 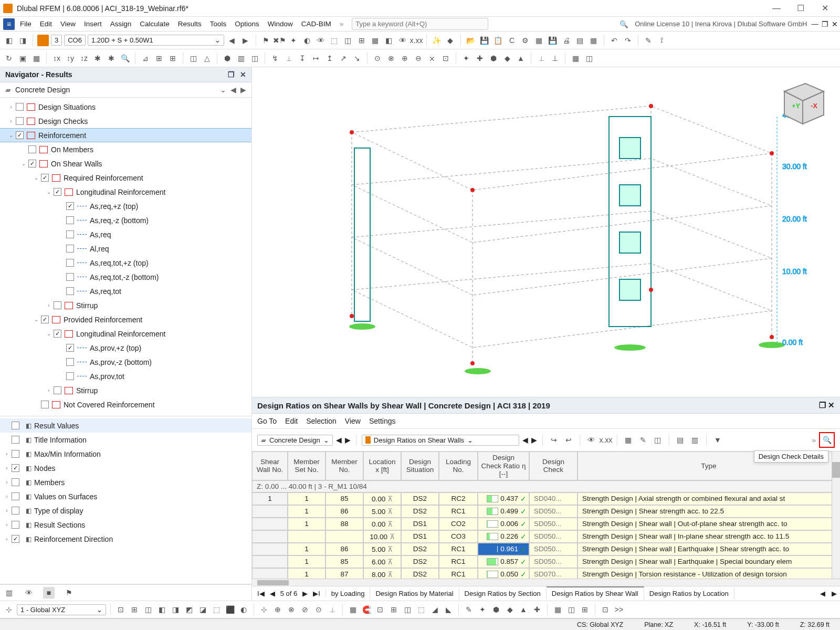 What do you see at coordinates (126, 525) in the screenshot?
I see `option-item: › ◧ Result Sections` at bounding box center [126, 525].